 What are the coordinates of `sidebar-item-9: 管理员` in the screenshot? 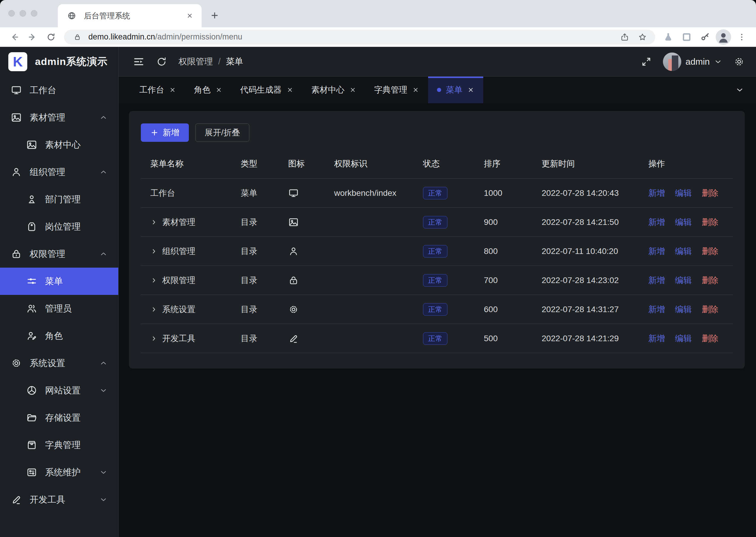 It's located at (59, 309).